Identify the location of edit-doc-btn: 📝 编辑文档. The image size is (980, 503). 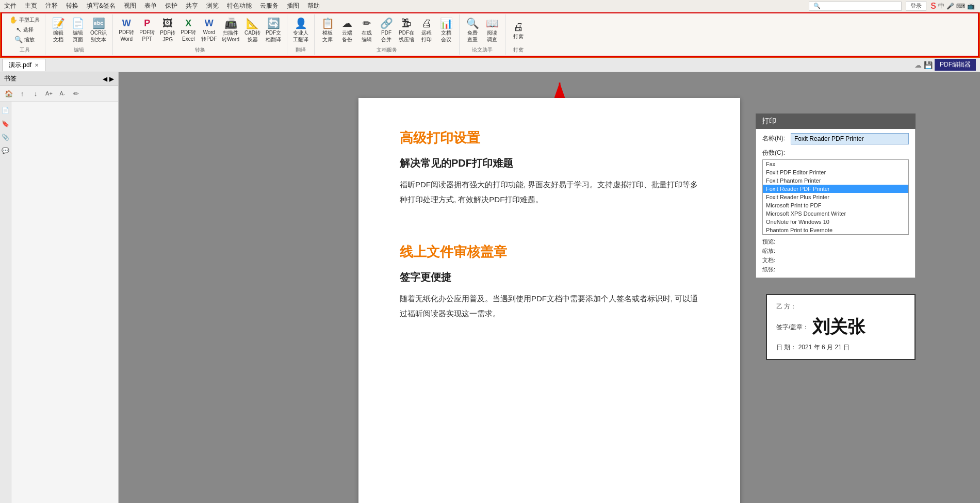
(58, 30).